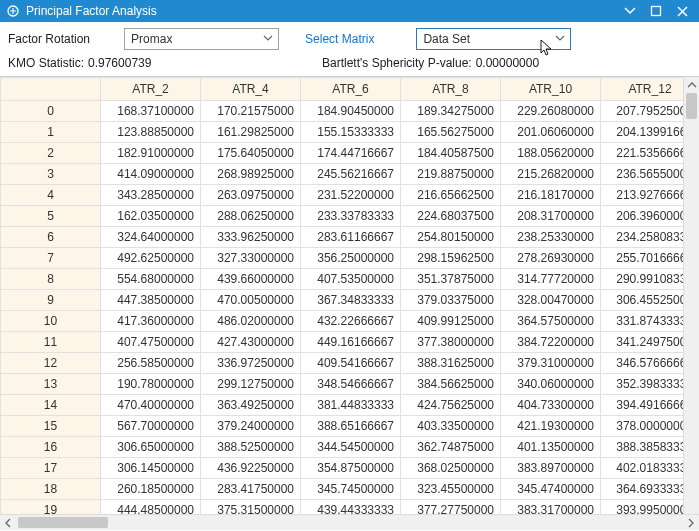  I want to click on data-cell: 245.56216667, so click(351, 174).